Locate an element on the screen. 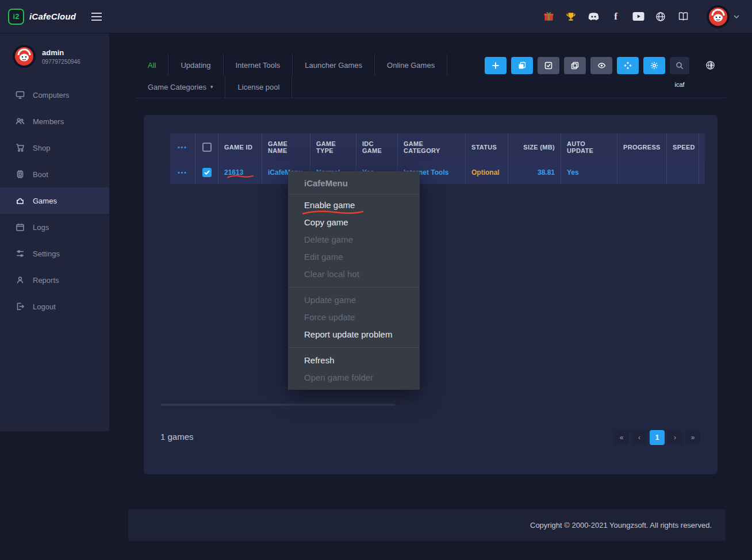  profile-menu is located at coordinates (723, 17).